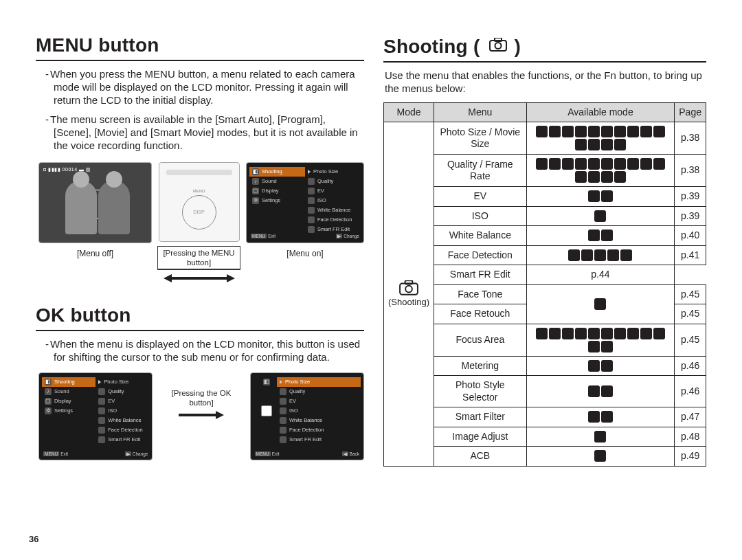 The height and width of the screenshot is (560, 742). I want to click on mode-cell: (Shooting), so click(409, 294).